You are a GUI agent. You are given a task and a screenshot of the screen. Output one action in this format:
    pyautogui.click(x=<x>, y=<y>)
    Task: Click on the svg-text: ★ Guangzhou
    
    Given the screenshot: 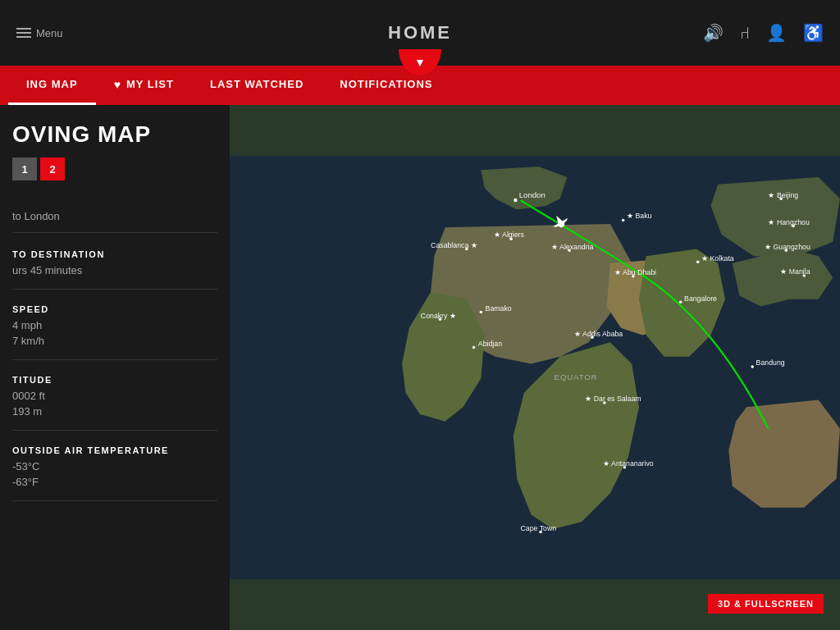 What is the action you would take?
    pyautogui.click(x=788, y=247)
    